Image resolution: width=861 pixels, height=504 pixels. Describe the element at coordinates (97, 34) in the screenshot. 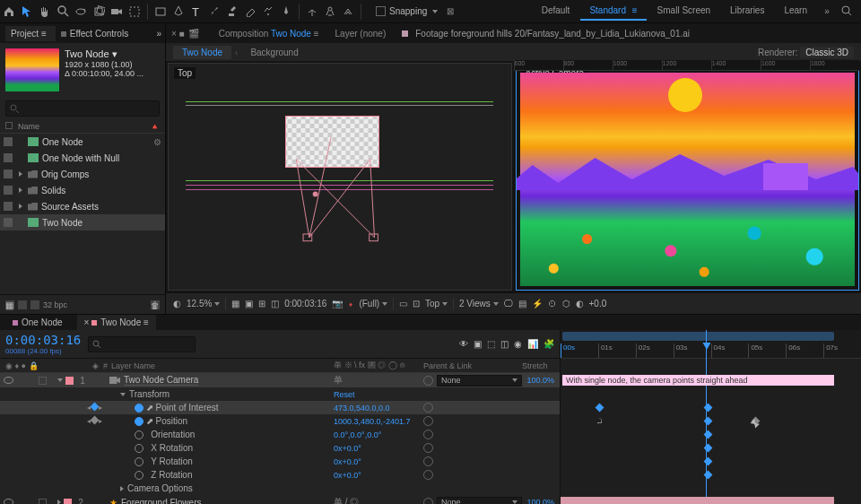

I see `tab-effect-controls: Effect Controls` at that location.